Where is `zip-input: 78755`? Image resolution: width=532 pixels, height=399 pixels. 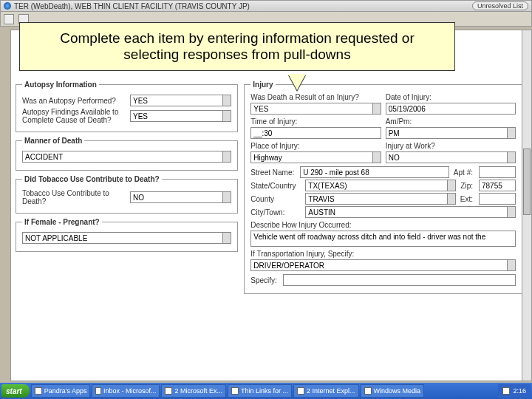
zip-input: 78755 is located at coordinates (497, 185).